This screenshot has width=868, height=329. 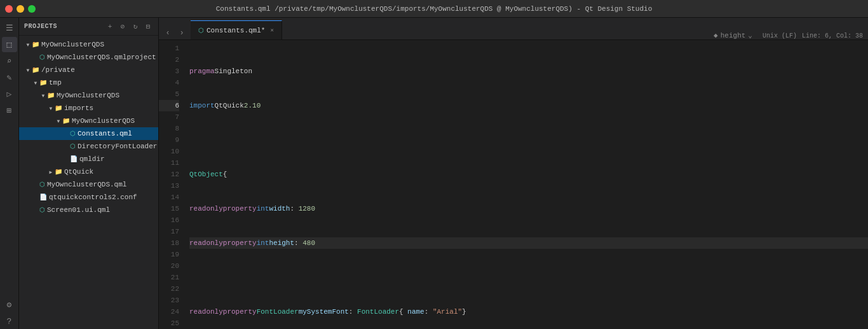 I want to click on tree-item-private: ▼ 📁 /private, so click(x=89, y=70).